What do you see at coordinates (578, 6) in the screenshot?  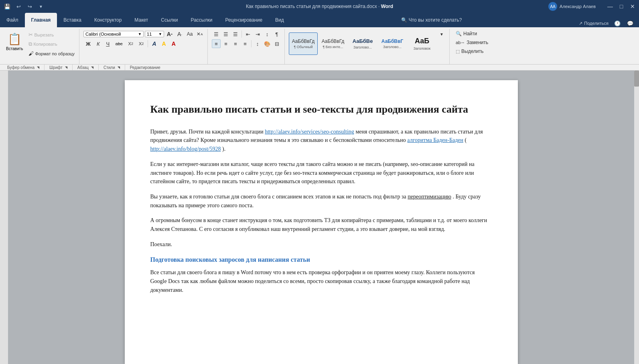 I see `user-name: Александр Алаев` at bounding box center [578, 6].